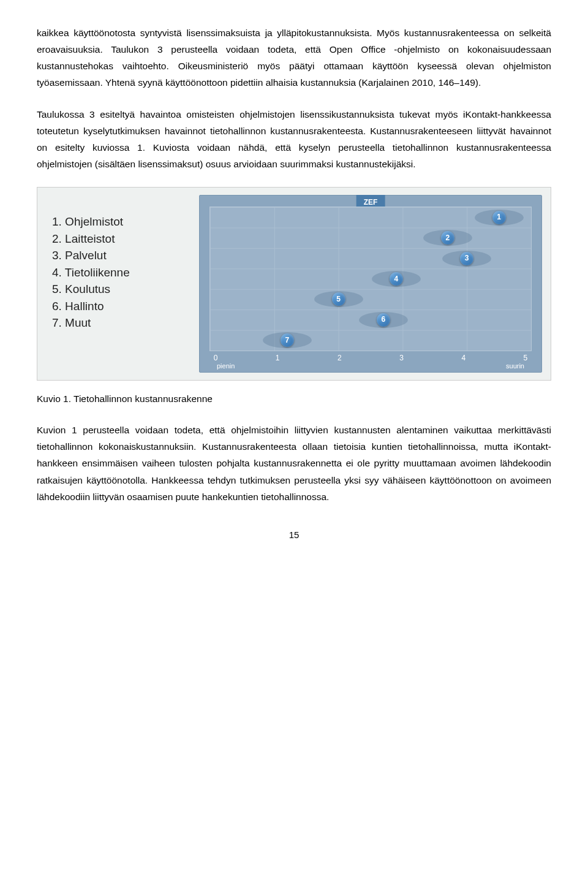  What do you see at coordinates (294, 463) in the screenshot?
I see `body-paragraph-3: Kuvion 1 perusteella voidaan todeta, ett…` at bounding box center [294, 463].